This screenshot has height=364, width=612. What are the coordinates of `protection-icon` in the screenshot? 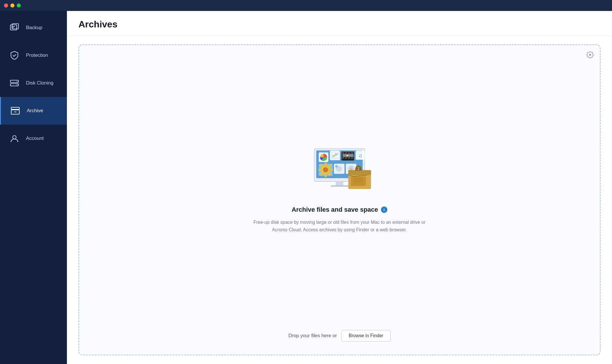 It's located at (14, 55).